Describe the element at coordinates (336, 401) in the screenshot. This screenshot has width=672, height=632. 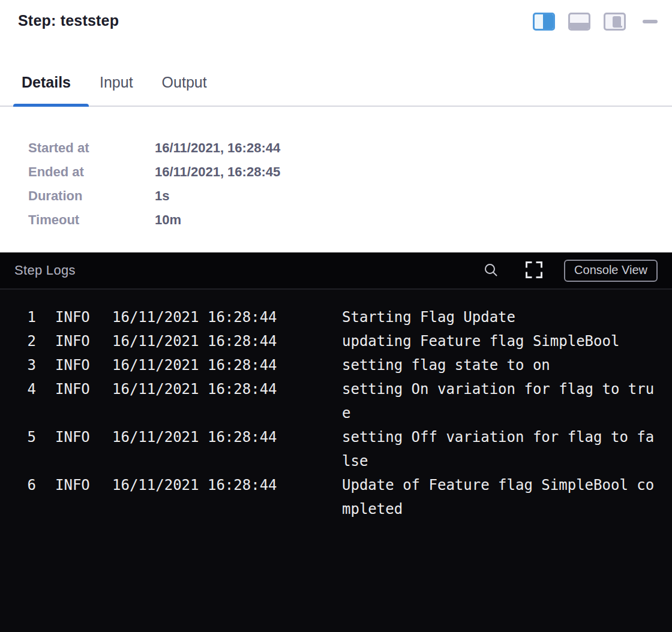
I see `log-row: 4 INFO 16/11/2021 16:28:44 setting On va…` at that location.